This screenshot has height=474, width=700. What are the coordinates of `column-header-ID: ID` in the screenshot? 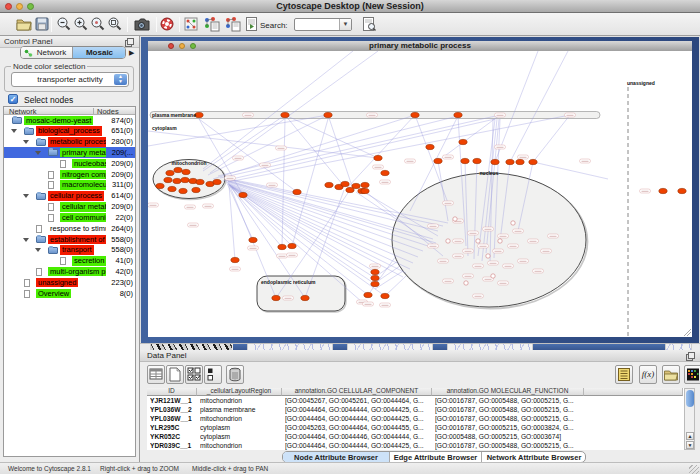 It's located at (172, 392).